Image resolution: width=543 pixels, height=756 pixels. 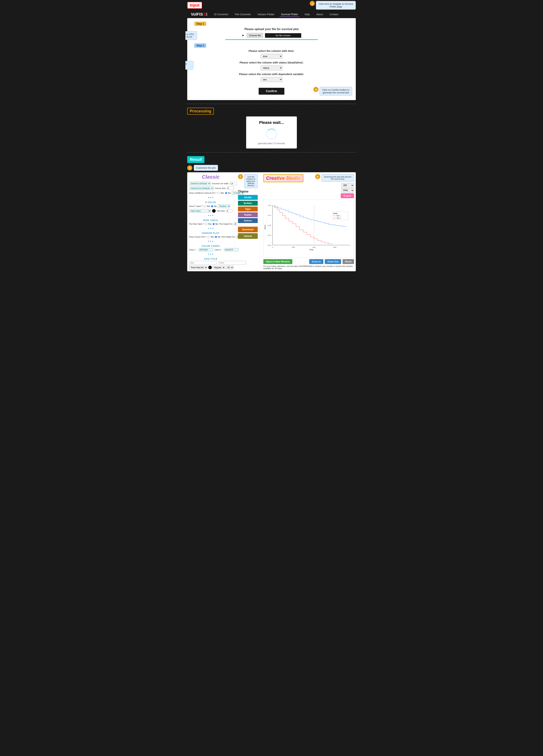 I want to click on zoom-out-button: Zoom Out, so click(x=333, y=261).